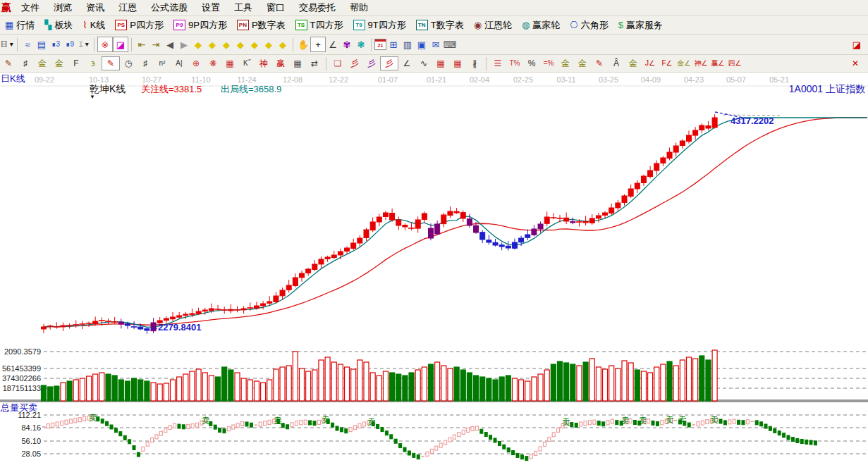  What do you see at coordinates (230, 63) in the screenshot?
I see `red-grid-icon: ▦` at bounding box center [230, 63].